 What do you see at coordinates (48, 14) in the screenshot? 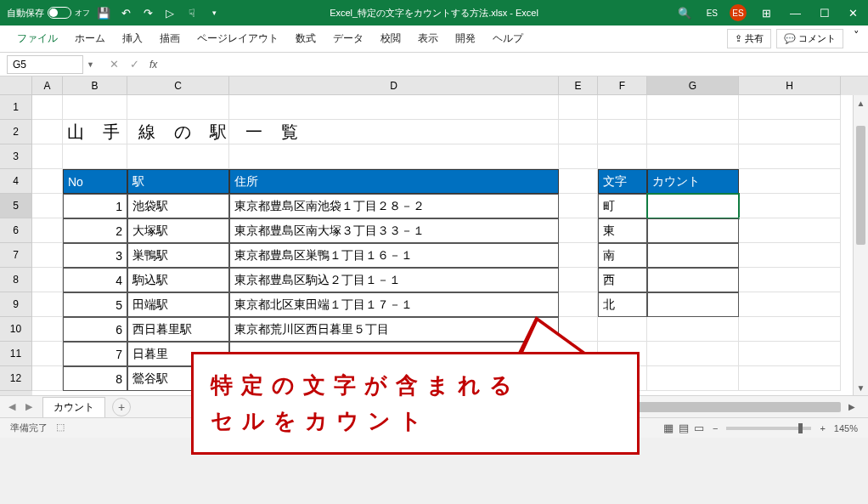
I see `autosave-toggle: 自動保存 オフ` at bounding box center [48, 14].